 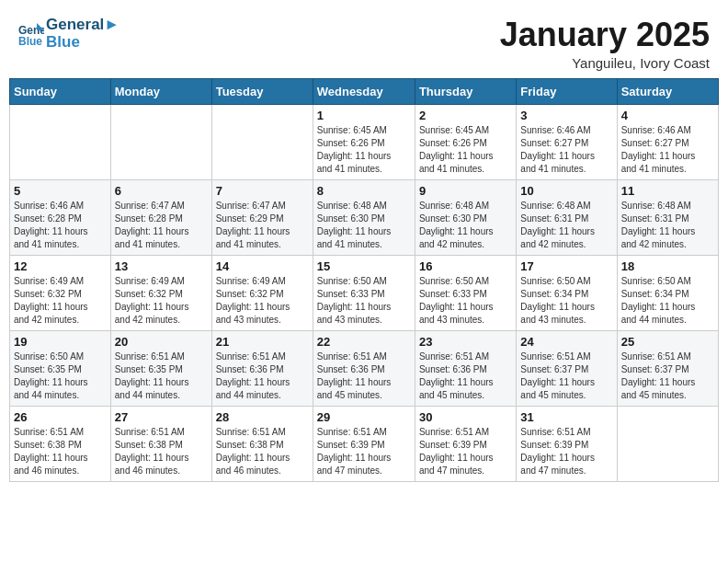 I want to click on day-number: 24, so click(x=566, y=342).